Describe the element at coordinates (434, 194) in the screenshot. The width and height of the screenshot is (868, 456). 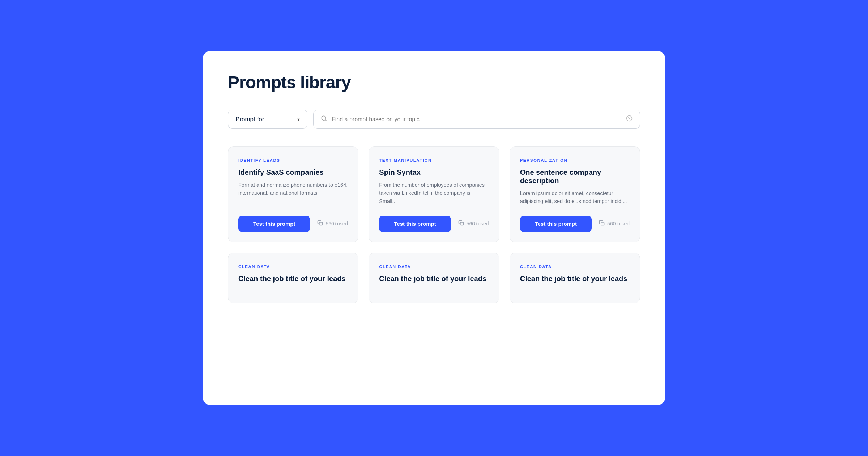
I see `card-text-manipulation: TEXT MANIPULATION Spin Syntax From the n…` at that location.